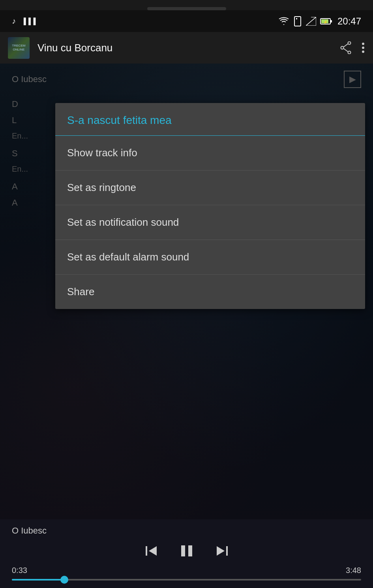 This screenshot has width=373, height=588. I want to click on player-controls, so click(186, 551).